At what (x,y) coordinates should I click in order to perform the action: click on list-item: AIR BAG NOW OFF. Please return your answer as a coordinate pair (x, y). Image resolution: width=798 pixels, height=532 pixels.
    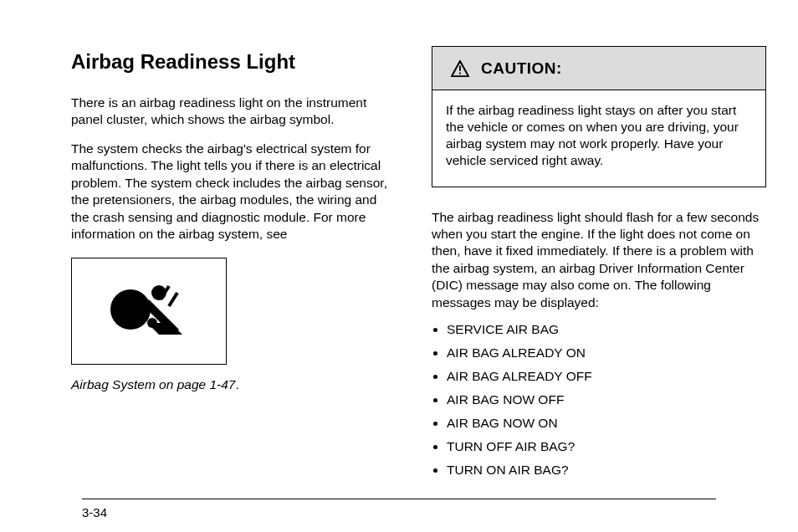
    Looking at the image, I should click on (606, 400).